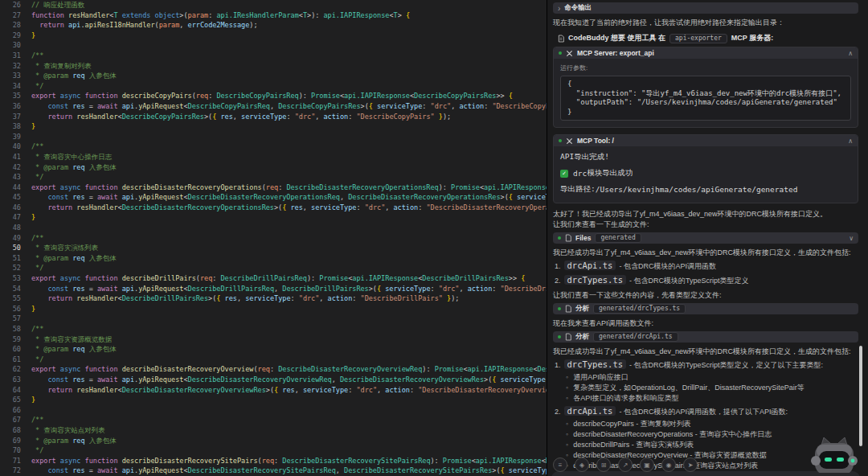 This screenshot has height=476, width=868. I want to click on bullet-text: 复杂类型定义，如OperationLog、DrillPair、DisasterR…, so click(689, 388).